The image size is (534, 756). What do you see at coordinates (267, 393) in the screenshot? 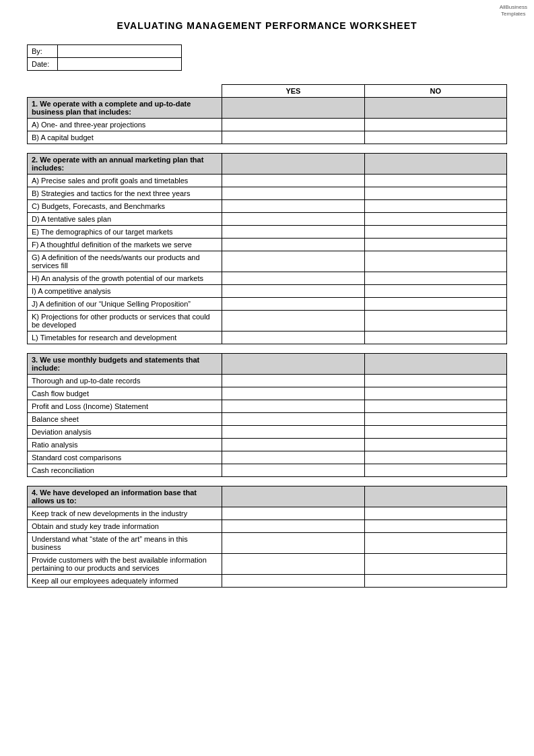
I see `table-row: Cash flow budget` at bounding box center [267, 393].